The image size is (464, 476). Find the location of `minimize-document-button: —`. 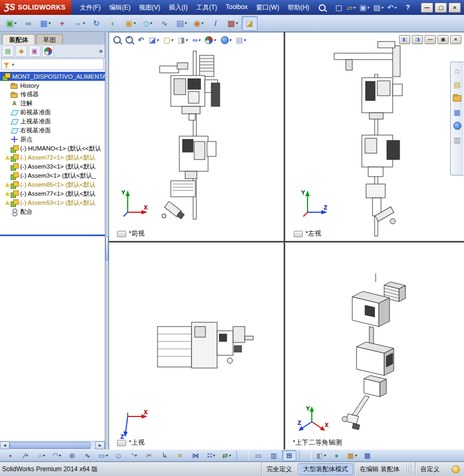

minimize-document-button: — is located at coordinates (430, 39).